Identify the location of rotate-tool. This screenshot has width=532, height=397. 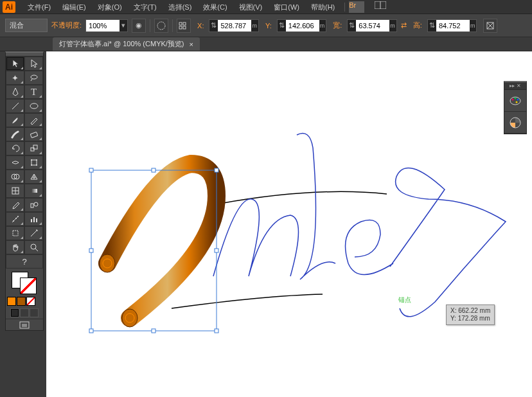
(15, 148).